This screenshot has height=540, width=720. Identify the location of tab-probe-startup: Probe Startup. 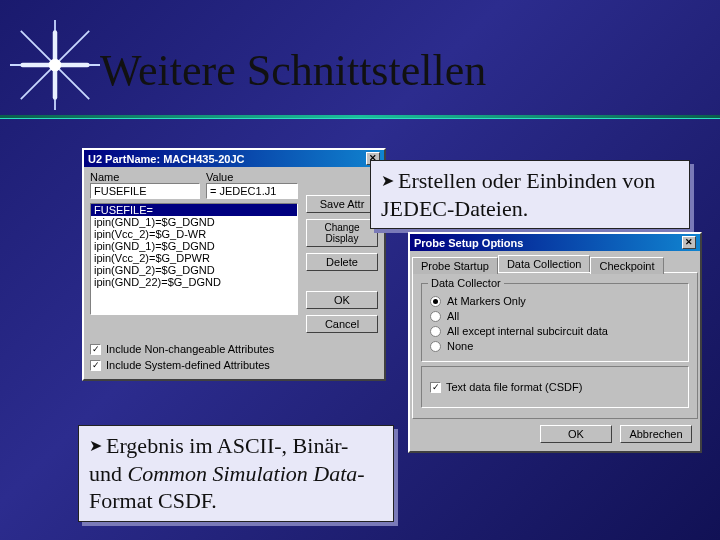
(455, 266).